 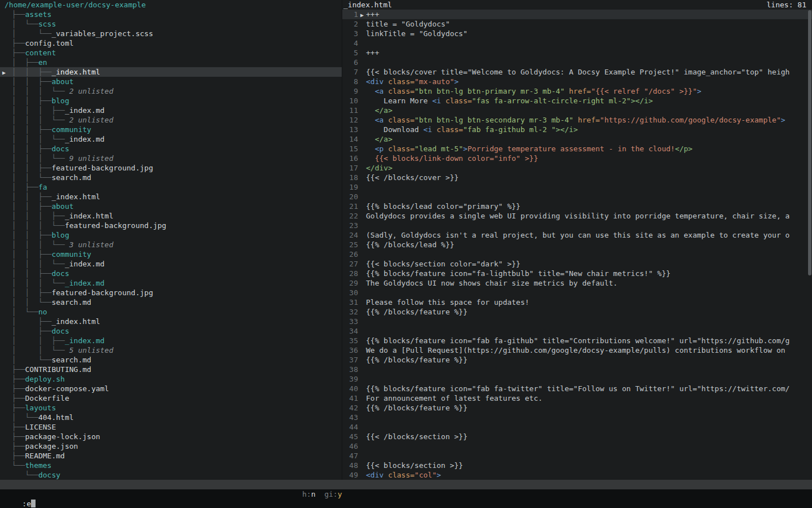 I want to click on command-input: :e, so click(x=27, y=503).